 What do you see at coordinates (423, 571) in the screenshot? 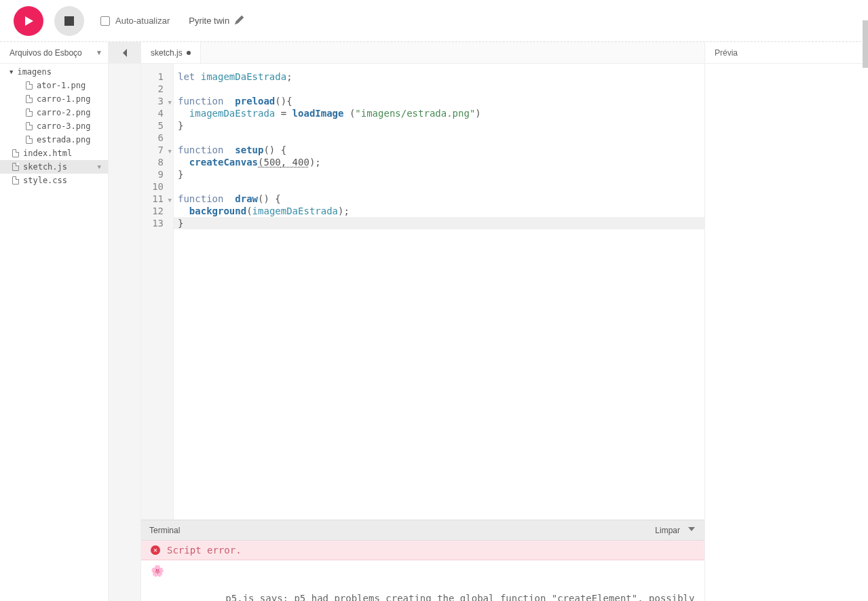
I see `console-body: ✕ Script error. 🌸 p5.js says: p5 had pro…` at bounding box center [423, 571].